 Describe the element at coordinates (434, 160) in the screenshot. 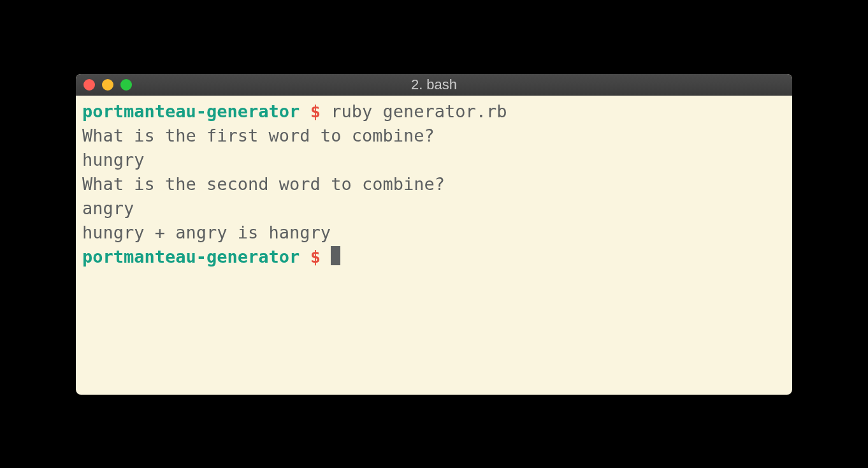

I see `output-line-2: hungry` at that location.